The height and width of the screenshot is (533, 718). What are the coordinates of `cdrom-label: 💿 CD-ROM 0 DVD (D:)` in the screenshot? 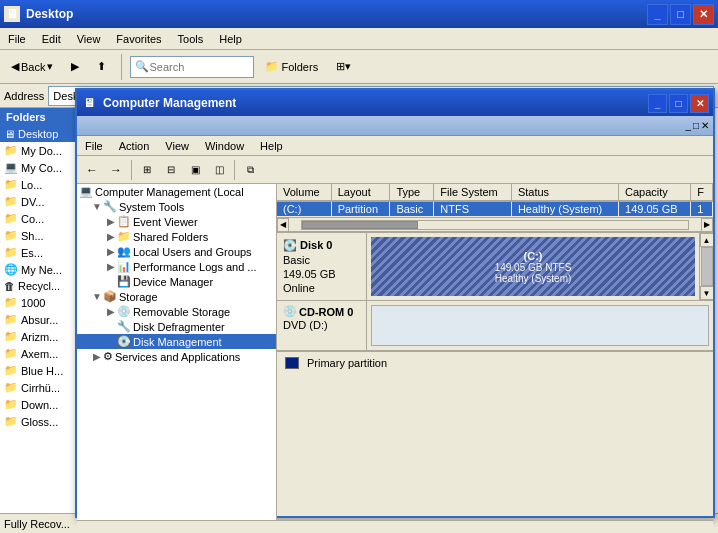 It's located at (322, 326).